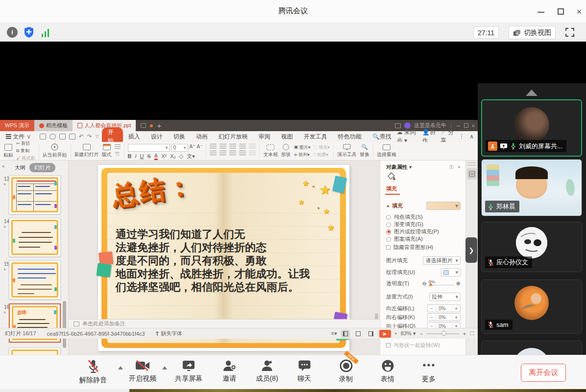  Describe the element at coordinates (334, 334) in the screenshot. I see `notes-toggle-icon: ≡▾` at that location.